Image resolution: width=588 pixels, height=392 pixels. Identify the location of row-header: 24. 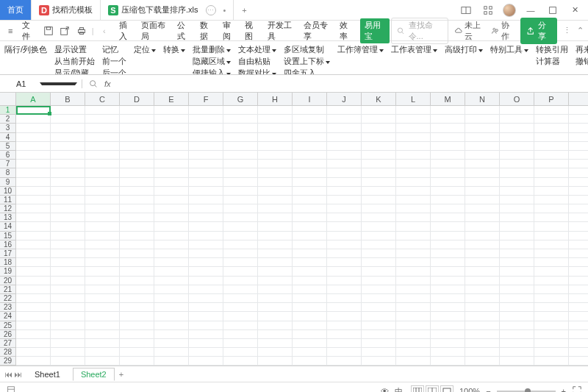
(7, 316).